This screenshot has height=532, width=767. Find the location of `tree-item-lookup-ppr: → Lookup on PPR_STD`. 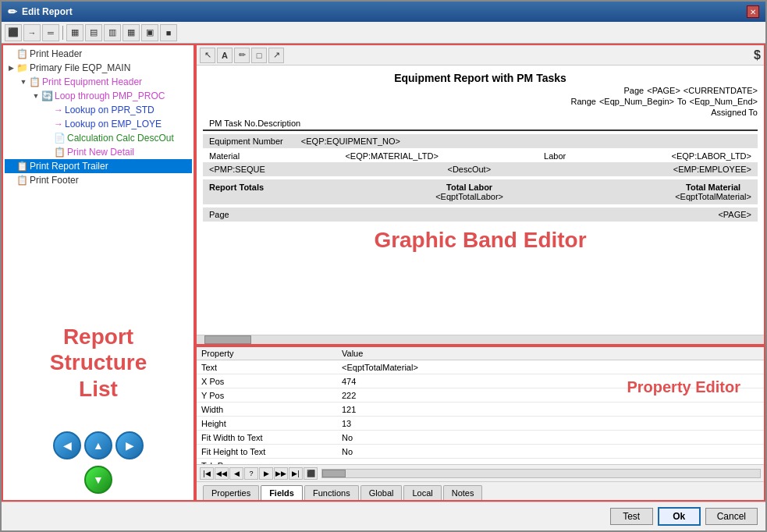

tree-item-lookup-ppr: → Lookup on PPR_STD is located at coordinates (98, 110).